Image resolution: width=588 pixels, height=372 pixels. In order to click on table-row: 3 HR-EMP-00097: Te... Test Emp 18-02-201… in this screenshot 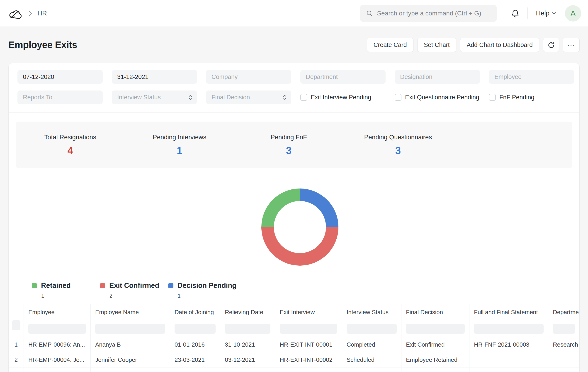, I will do `click(294, 370)`.